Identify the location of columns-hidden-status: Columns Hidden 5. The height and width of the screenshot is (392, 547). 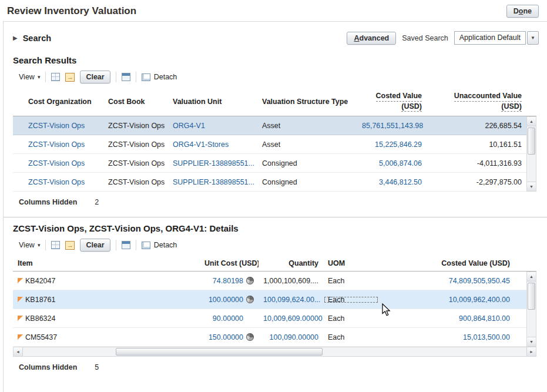
(283, 367).